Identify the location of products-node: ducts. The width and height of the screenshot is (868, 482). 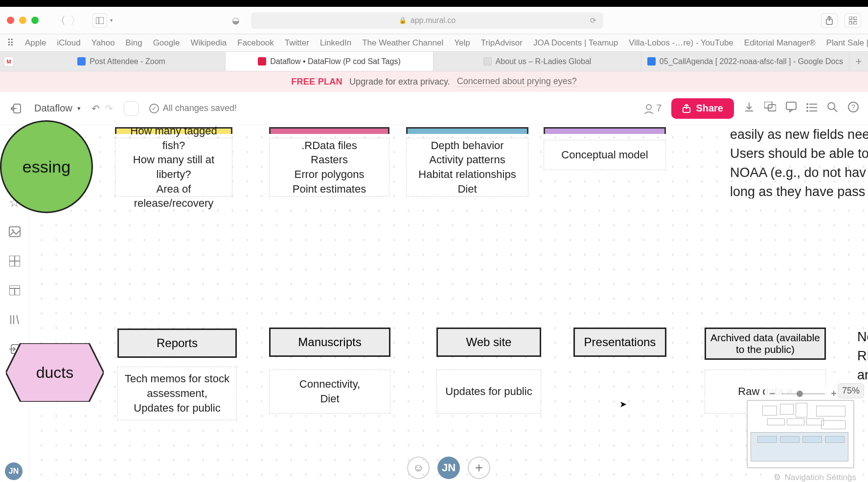
(55, 372).